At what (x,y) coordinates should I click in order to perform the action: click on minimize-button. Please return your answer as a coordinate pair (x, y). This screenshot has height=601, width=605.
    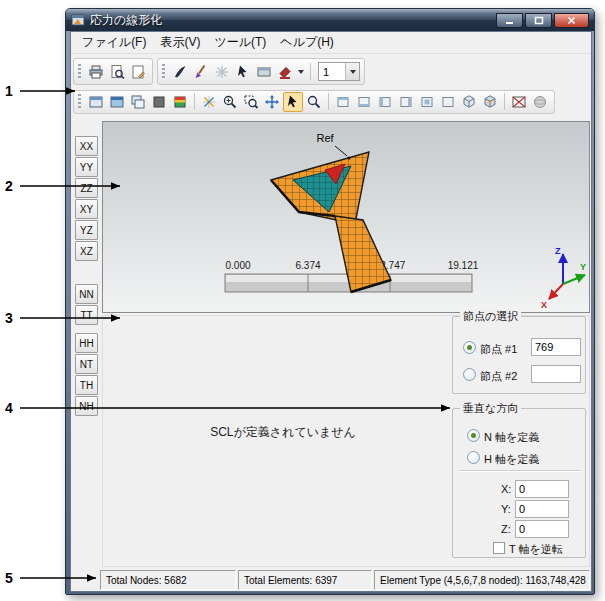
    Looking at the image, I should click on (510, 20).